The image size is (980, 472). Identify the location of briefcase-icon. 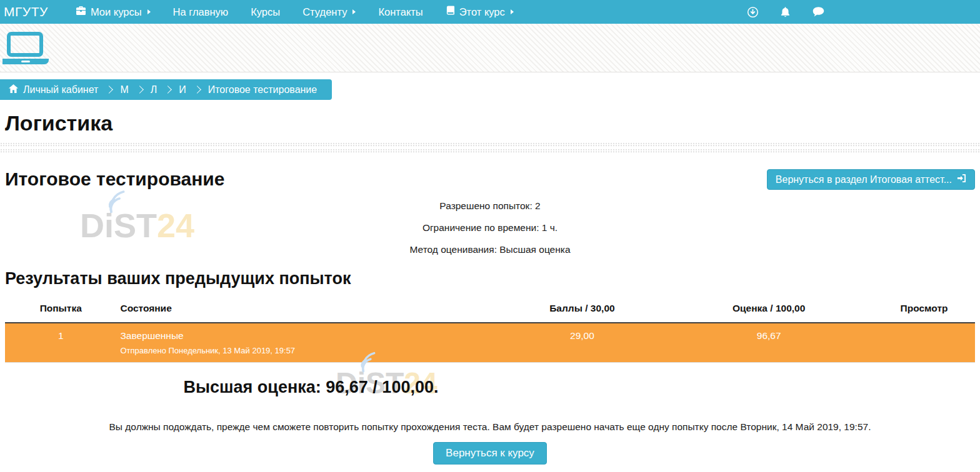
(81, 12).